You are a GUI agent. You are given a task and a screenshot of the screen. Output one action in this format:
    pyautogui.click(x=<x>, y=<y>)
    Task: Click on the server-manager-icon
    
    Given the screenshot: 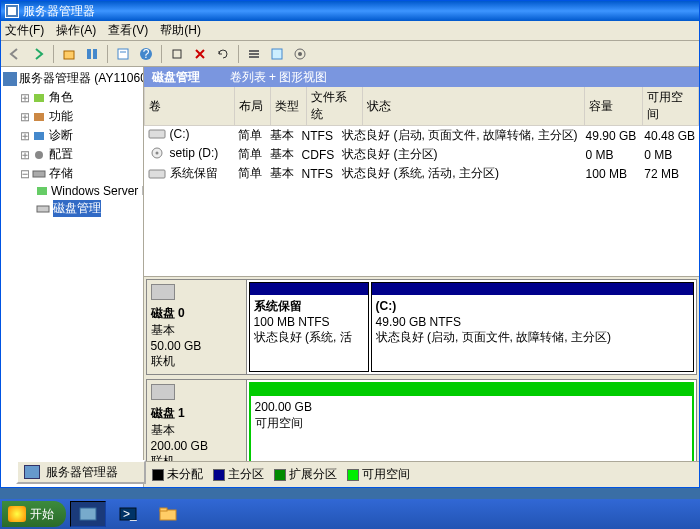 What is the action you would take?
    pyautogui.click(x=88, y=514)
    